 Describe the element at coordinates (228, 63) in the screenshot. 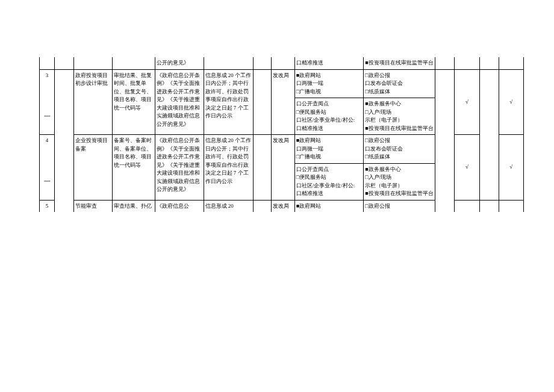

I see `cell-timing` at that location.